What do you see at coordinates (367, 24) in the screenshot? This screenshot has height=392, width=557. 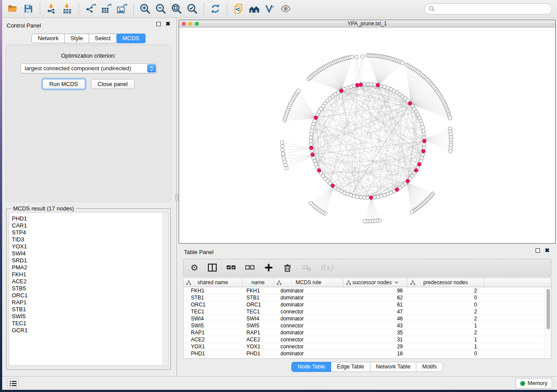 I see `network-title: YPA_prune.txt_1` at bounding box center [367, 24].